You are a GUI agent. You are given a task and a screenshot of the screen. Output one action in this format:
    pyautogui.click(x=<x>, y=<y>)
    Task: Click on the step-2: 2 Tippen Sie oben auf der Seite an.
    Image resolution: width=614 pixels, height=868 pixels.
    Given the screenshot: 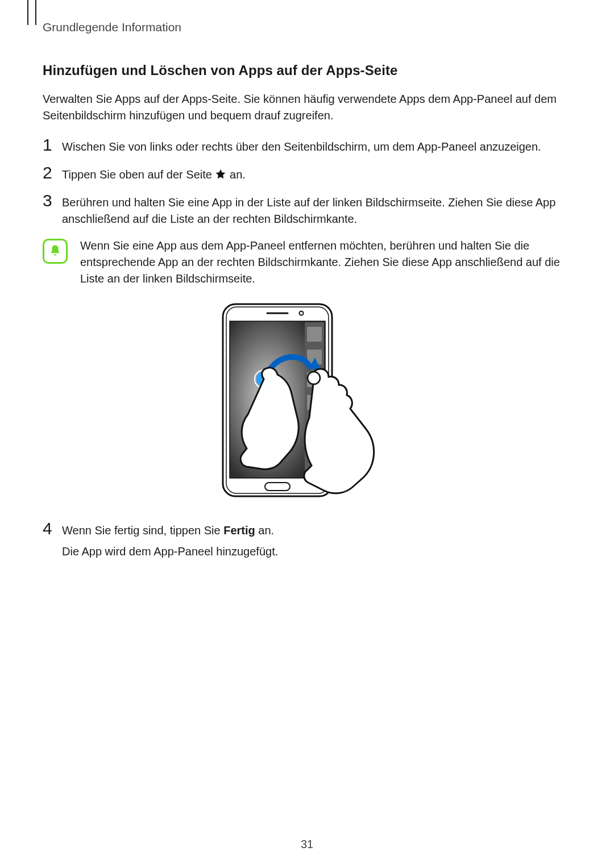 What is the action you would take?
    pyautogui.click(x=307, y=174)
    